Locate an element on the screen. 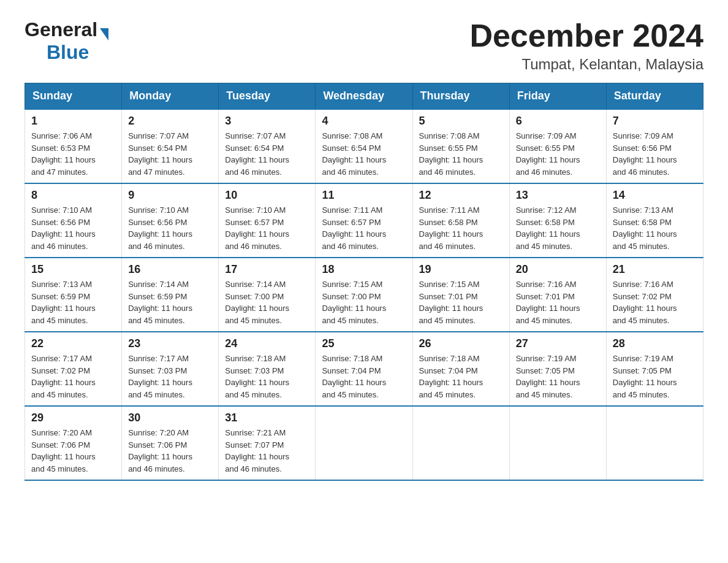  day-info: Sunrise: 7:13 AMSunset: 6:58 PMDaylight:… is located at coordinates (654, 228).